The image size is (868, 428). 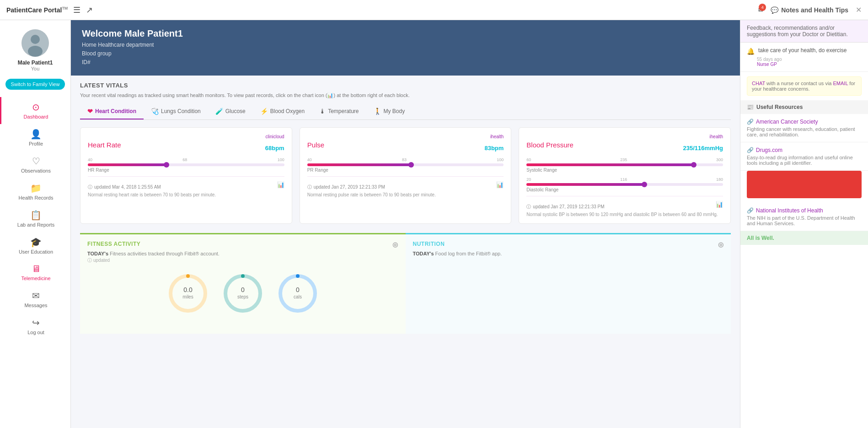 What do you see at coordinates (112, 112) in the screenshot?
I see `tab-heart-condition: ❤ Heart Condition` at bounding box center [112, 112].